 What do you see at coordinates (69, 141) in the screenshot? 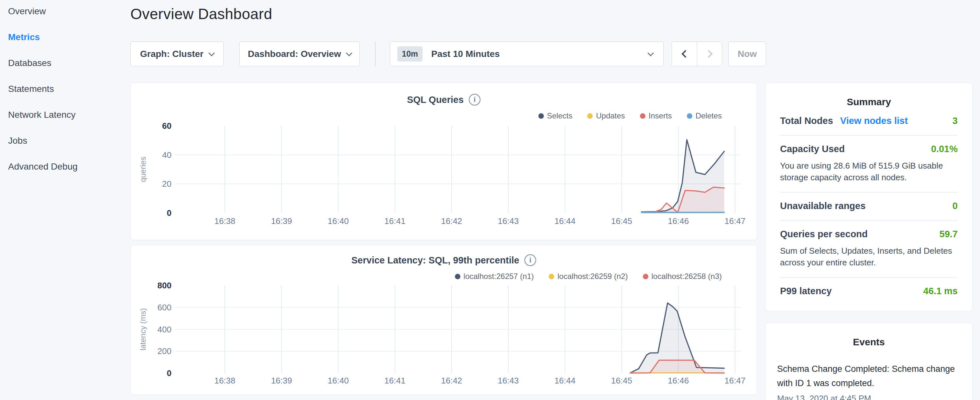
I see `sidebar-item-jobs: Jobs` at bounding box center [69, 141].